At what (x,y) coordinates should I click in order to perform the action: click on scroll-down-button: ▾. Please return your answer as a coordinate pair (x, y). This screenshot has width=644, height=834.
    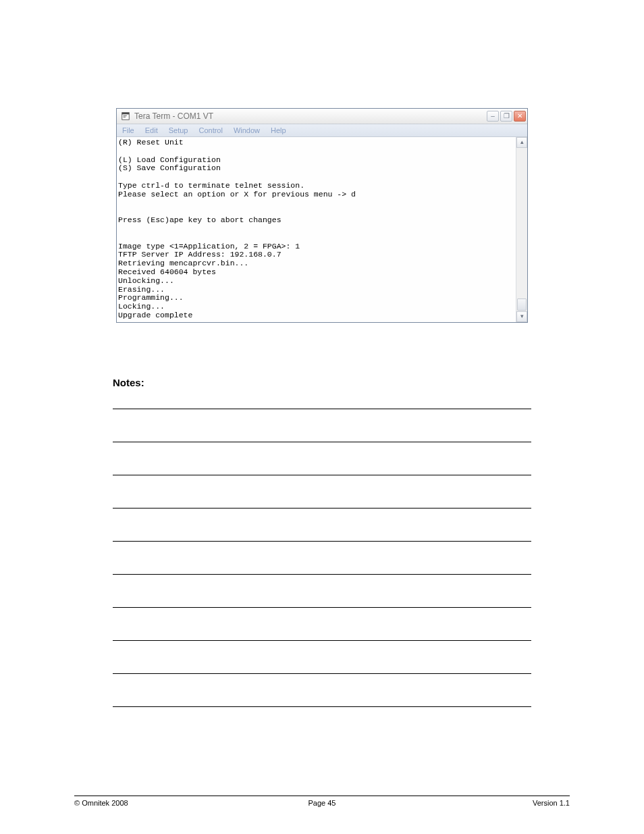
    Looking at the image, I should click on (522, 317).